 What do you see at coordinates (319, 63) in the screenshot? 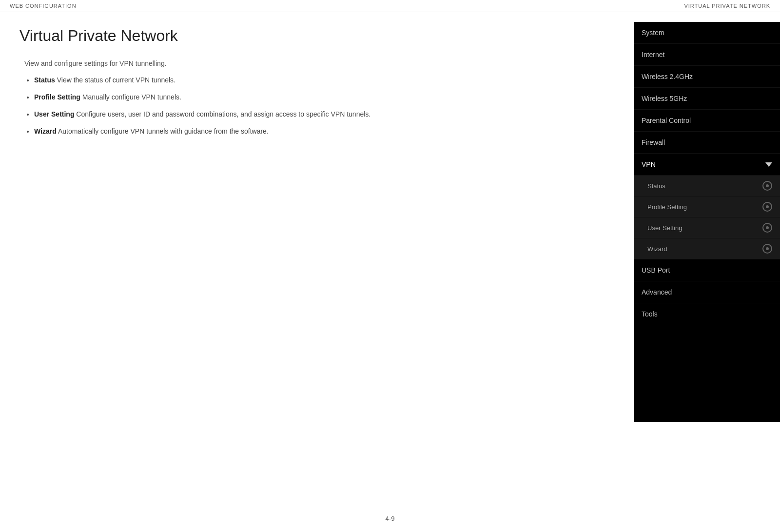
I see `intro-text: View and configure settings for VPN tunn…` at bounding box center [319, 63].